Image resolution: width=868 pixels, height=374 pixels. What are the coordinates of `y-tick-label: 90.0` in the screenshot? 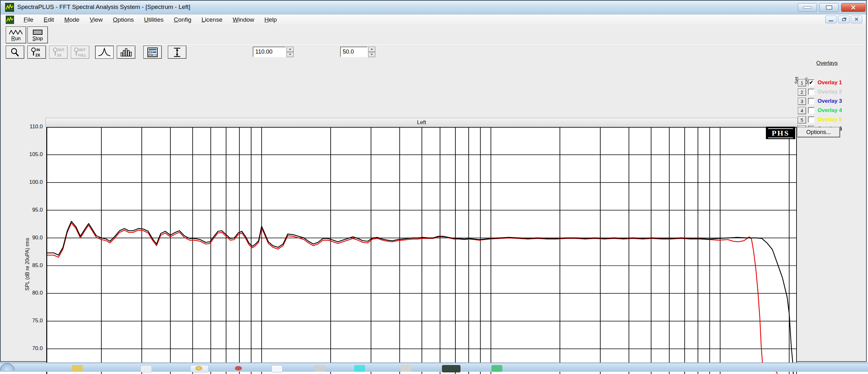 It's located at (23, 238).